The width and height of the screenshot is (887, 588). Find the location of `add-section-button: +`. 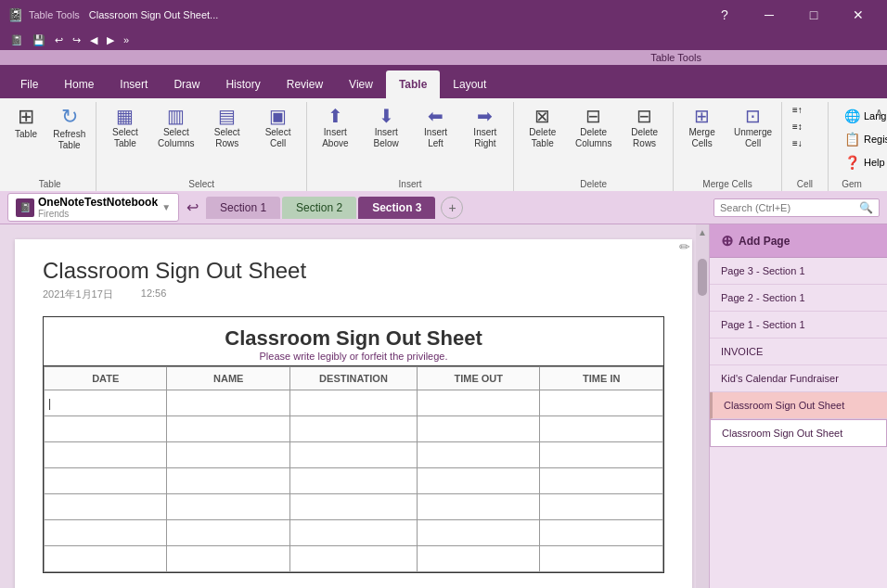

add-section-button: + is located at coordinates (452, 208).